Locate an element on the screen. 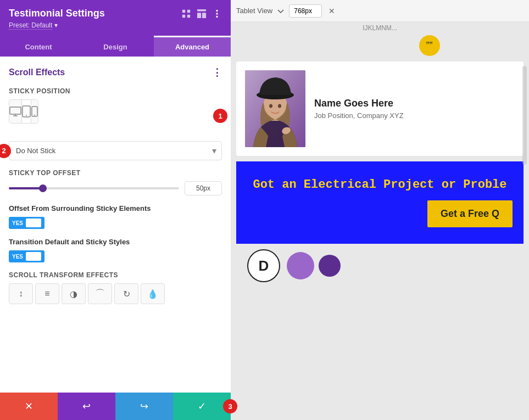 This screenshot has width=529, height=420. preview-toolbar-label: Tablet View is located at coordinates (254, 11).